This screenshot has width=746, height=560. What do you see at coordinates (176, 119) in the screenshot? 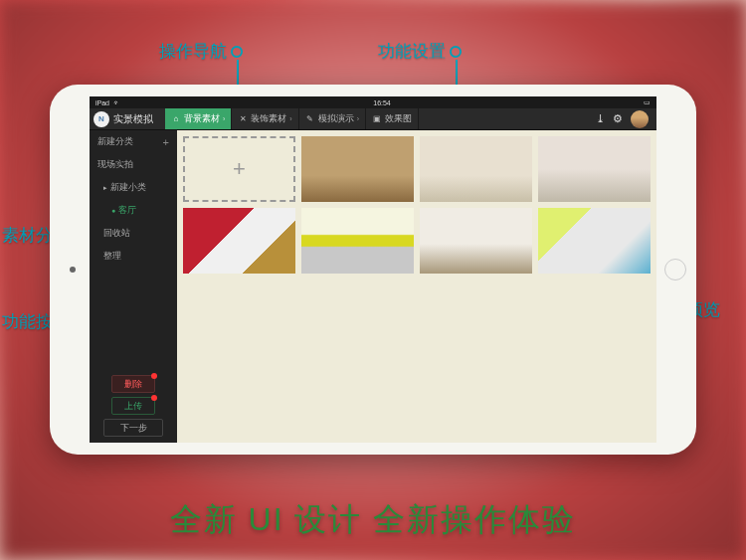
I see `home-icon: ⌂` at bounding box center [176, 119].